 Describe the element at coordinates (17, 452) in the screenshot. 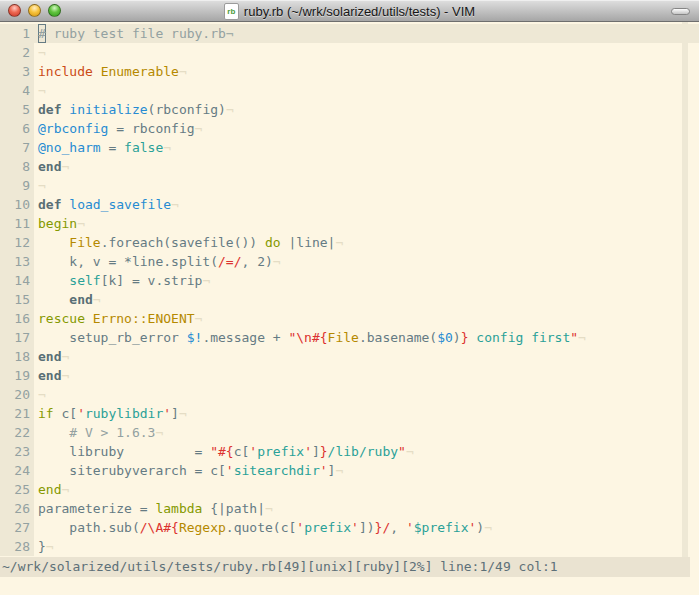

I see `line-number: 23` at that location.